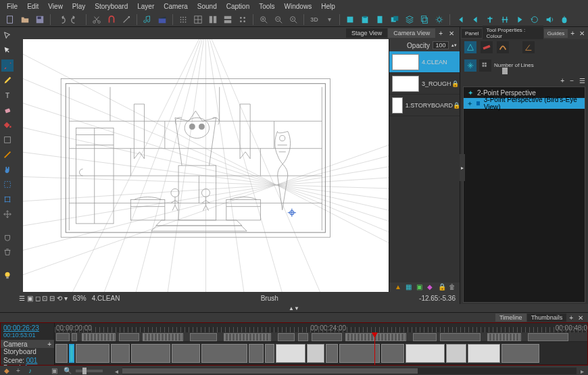 The image size is (588, 375). What do you see at coordinates (549, 20) in the screenshot?
I see `sound-icon` at bounding box center [549, 20].